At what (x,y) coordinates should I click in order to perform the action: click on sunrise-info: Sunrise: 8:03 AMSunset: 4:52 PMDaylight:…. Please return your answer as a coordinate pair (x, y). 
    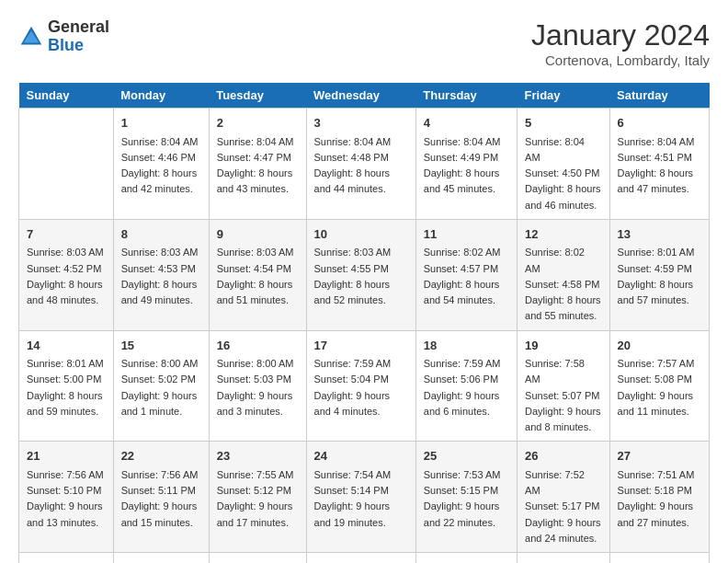
    Looking at the image, I should click on (65, 276).